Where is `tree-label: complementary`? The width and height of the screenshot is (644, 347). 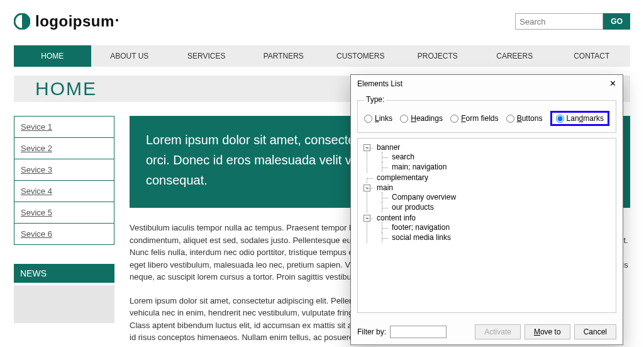 tree-label: complementary is located at coordinates (402, 178).